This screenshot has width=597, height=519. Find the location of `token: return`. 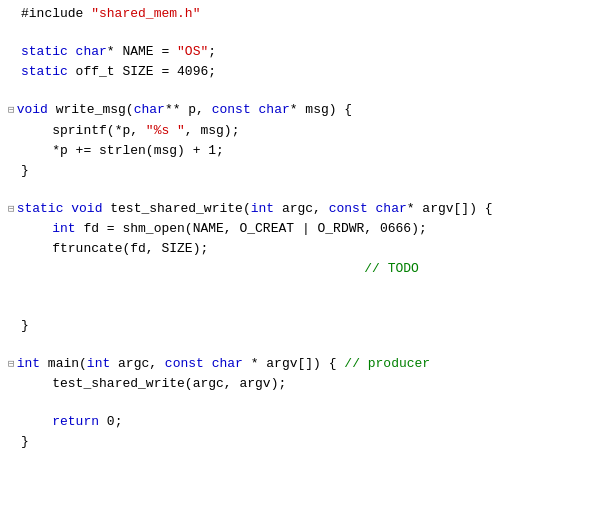

token: return is located at coordinates (80, 422).